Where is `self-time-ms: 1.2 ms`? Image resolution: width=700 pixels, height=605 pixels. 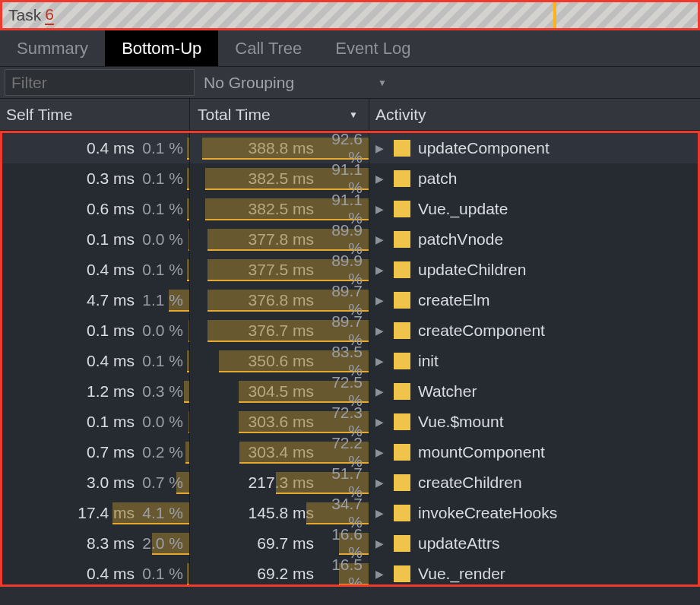 self-time-ms: 1.2 ms is located at coordinates (99, 391).